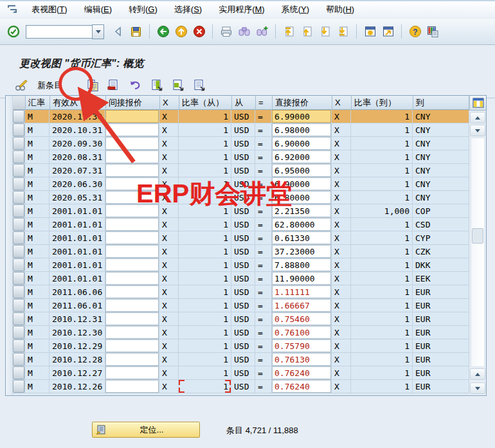 The image size is (495, 448). I want to click on cell-direct-quote: 1.66667, so click(302, 306).